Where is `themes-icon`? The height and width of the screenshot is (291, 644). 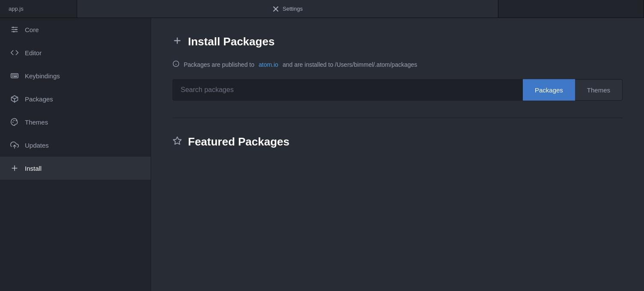 themes-icon is located at coordinates (15, 122).